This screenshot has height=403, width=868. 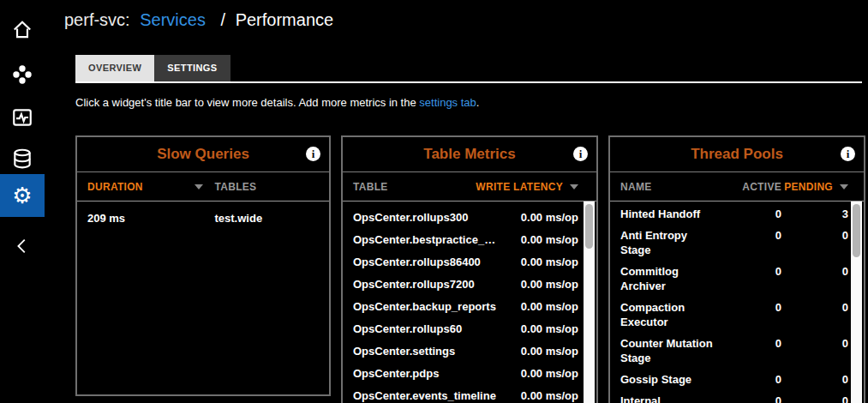 What do you see at coordinates (470, 284) in the screenshot?
I see `table-metric-row: OpsCenter.rollups7200 0.00 ms/op` at bounding box center [470, 284].